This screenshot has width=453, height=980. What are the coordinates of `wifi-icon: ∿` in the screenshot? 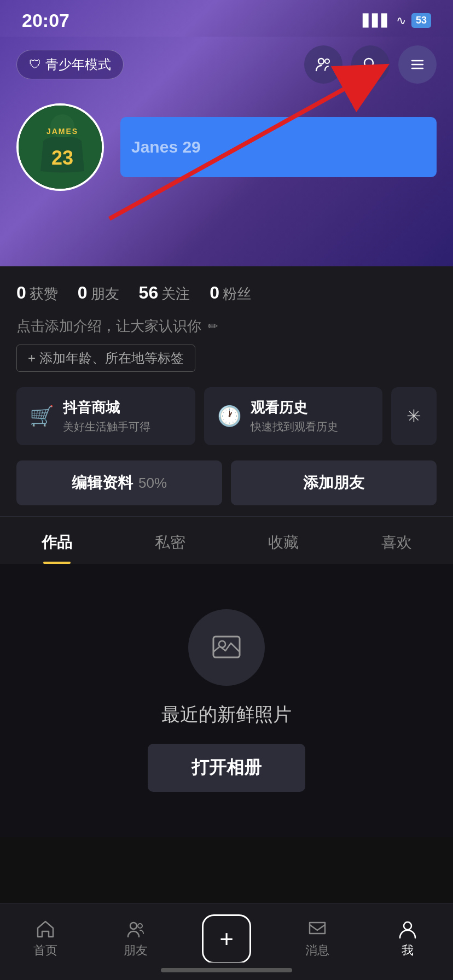 It's located at (401, 21).